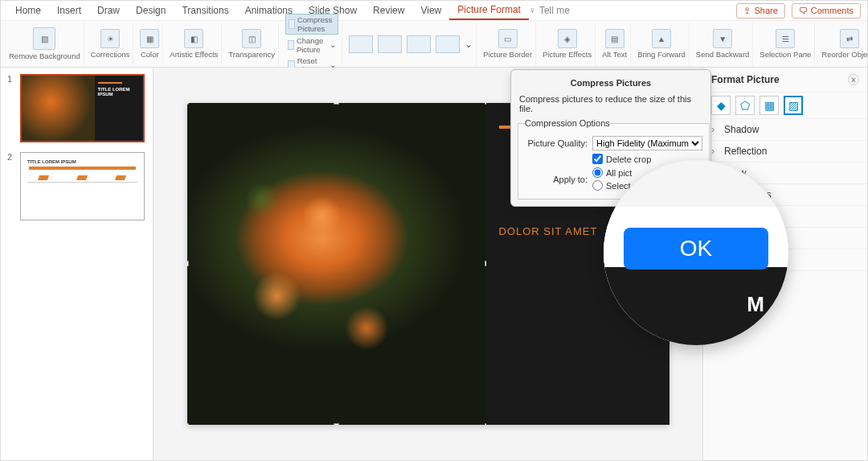 The width and height of the screenshot is (868, 461). I want to click on slide-1-image, so click(58, 108).